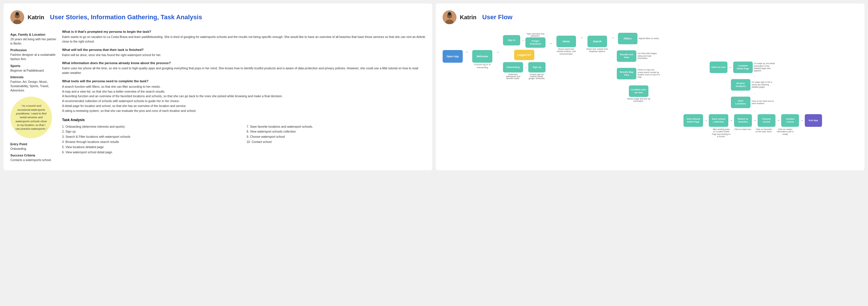  What do you see at coordinates (36, 18) in the screenshot?
I see `left-person-name: Katrin` at bounding box center [36, 18].